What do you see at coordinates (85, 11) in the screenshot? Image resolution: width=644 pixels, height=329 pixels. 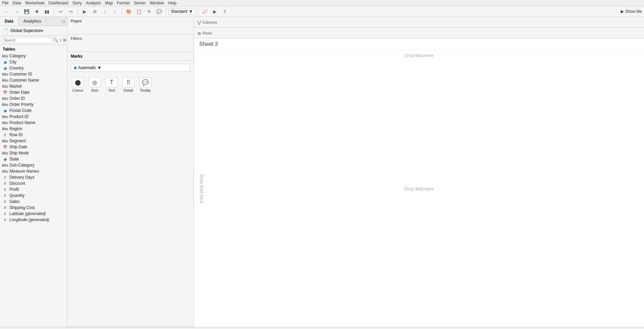 I see `select-button: ▶` at bounding box center [85, 11].